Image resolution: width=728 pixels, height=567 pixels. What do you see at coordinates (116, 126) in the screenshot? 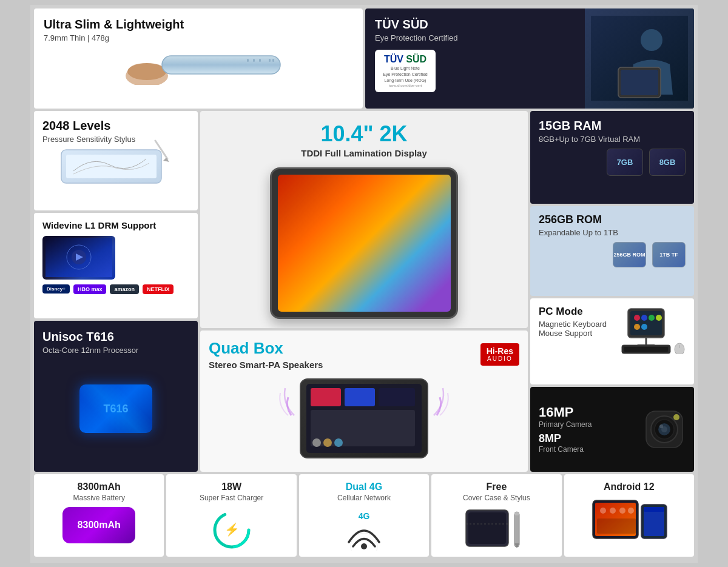
I see `stylus-title: 2048 Levels` at bounding box center [116, 126].